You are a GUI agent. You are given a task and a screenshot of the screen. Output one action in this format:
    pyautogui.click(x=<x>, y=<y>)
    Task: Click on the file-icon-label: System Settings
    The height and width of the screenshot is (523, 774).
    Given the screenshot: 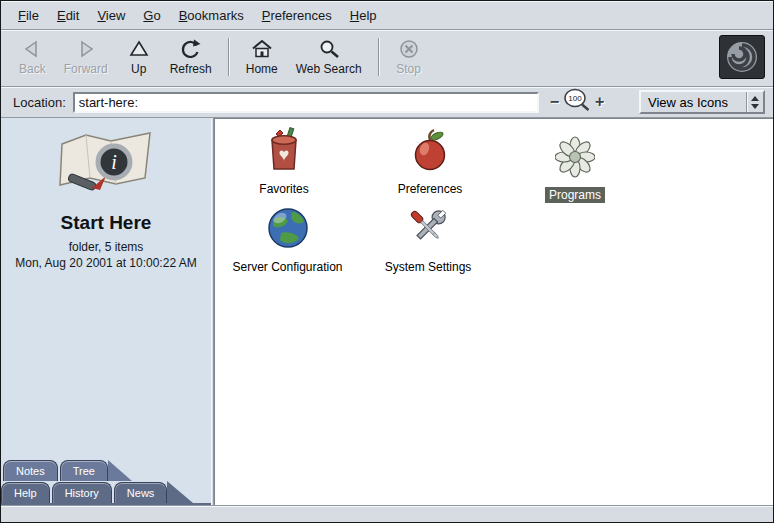 What is the action you would take?
    pyautogui.click(x=428, y=267)
    